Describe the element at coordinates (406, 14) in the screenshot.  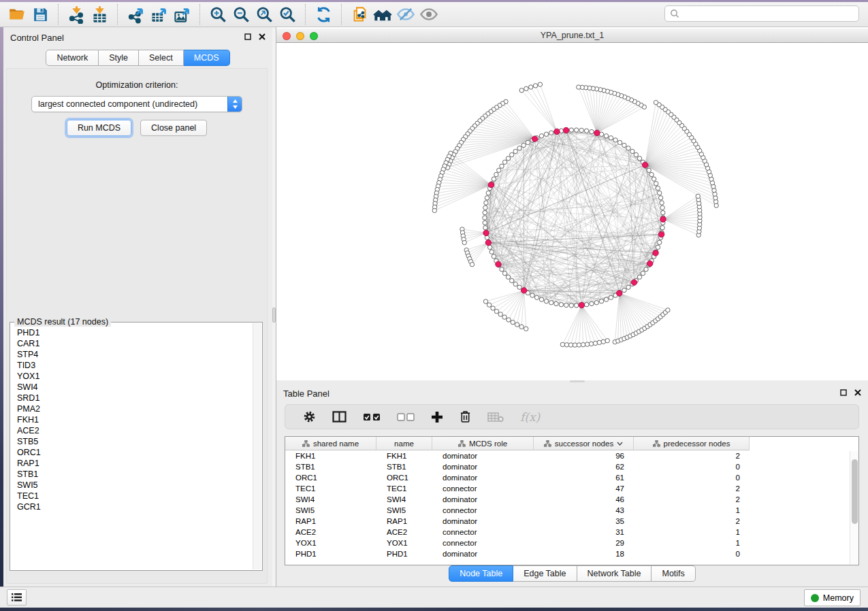
I see `hide-selected-icon` at that location.